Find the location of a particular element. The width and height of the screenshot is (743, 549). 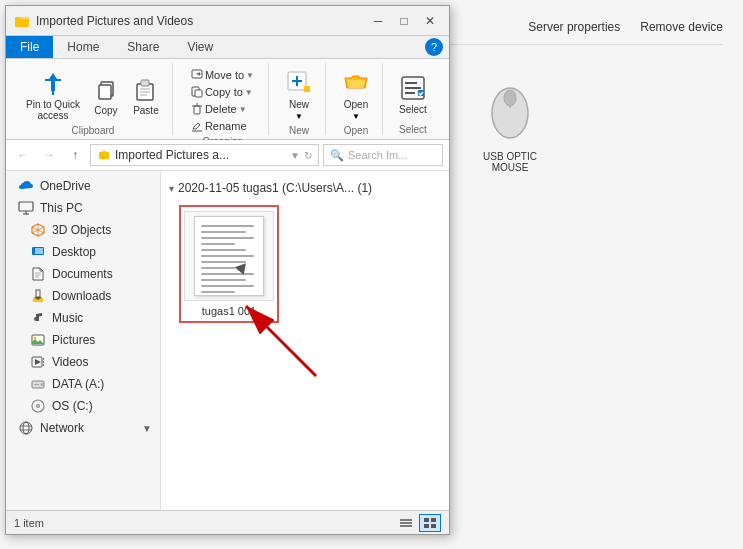

ribbon-group-new: New ▼ New is located at coordinates (300, 99).